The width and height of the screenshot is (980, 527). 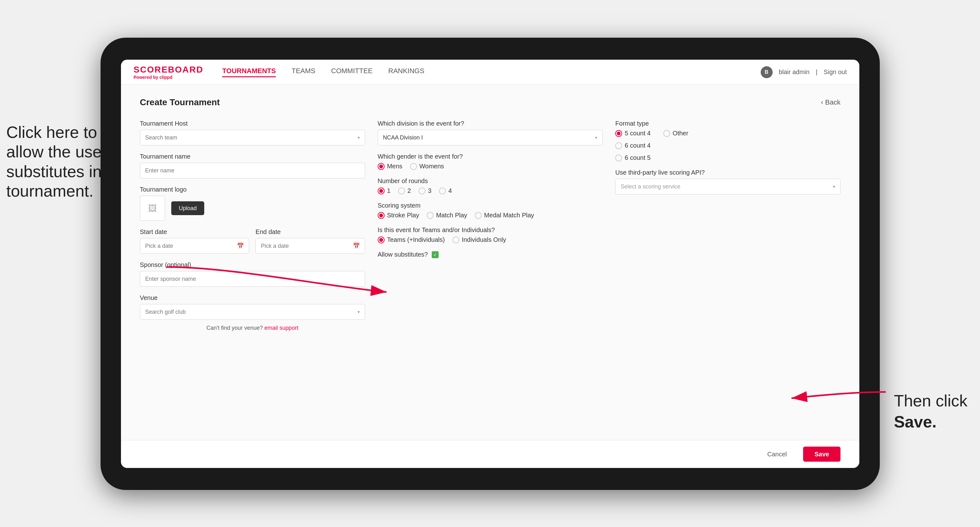 I want to click on division-input-wrapper: NCAA Division I ▾, so click(x=490, y=138).